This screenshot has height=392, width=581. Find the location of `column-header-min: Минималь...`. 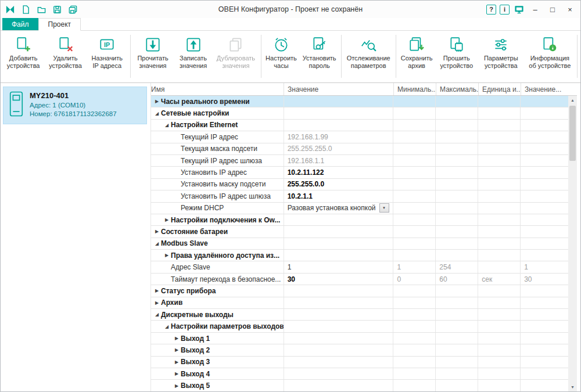

column-header-min: Минималь... is located at coordinates (415, 89).